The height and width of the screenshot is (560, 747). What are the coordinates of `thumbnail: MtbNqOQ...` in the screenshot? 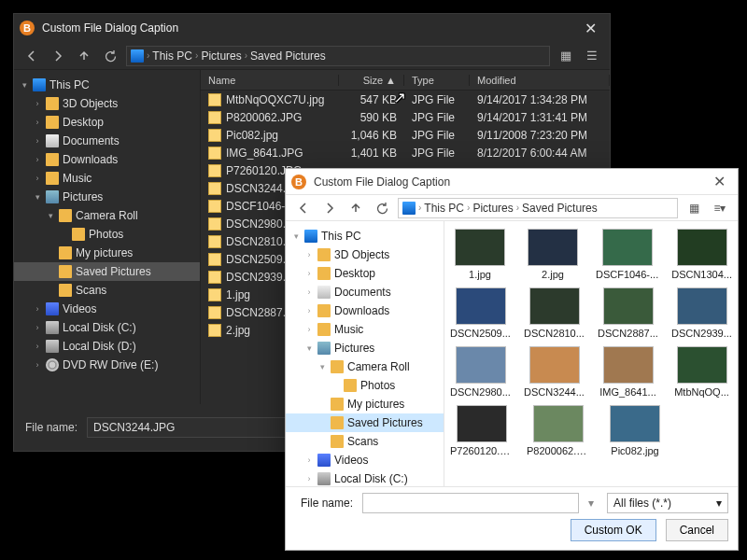 It's located at (702, 371).